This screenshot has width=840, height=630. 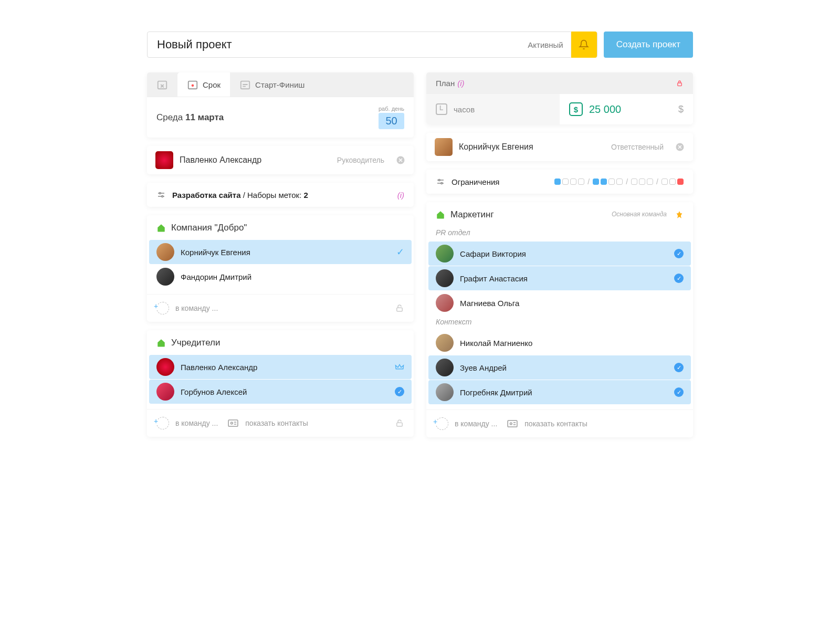 What do you see at coordinates (679, 215) in the screenshot?
I see `pin-icon` at bounding box center [679, 215].